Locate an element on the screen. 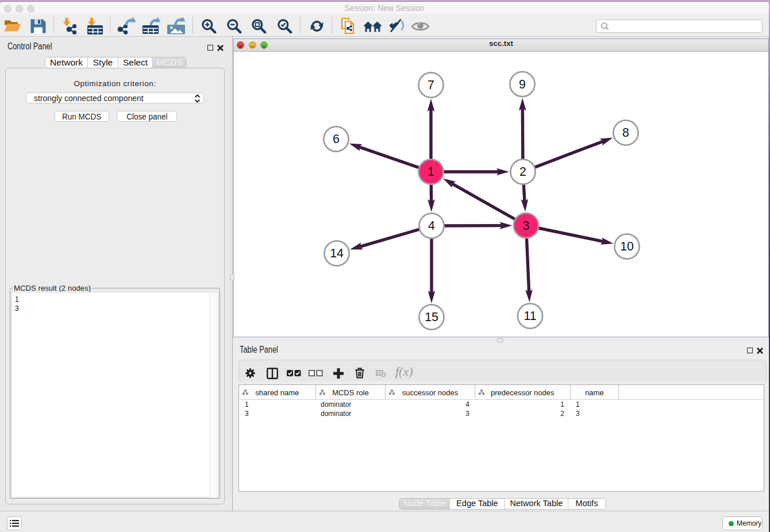 Image resolution: width=770 pixels, height=532 pixels. svg-text: 2 is located at coordinates (523, 172).